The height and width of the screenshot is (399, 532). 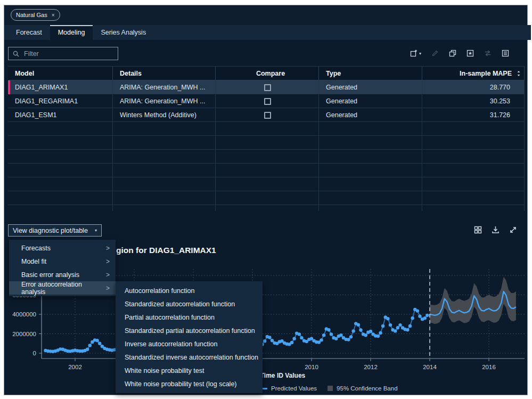 What do you see at coordinates (189, 384) in the screenshot?
I see `submenu-item-white-noise-probability-test-log-scale-: White noise probability test (log scale)` at bounding box center [189, 384].